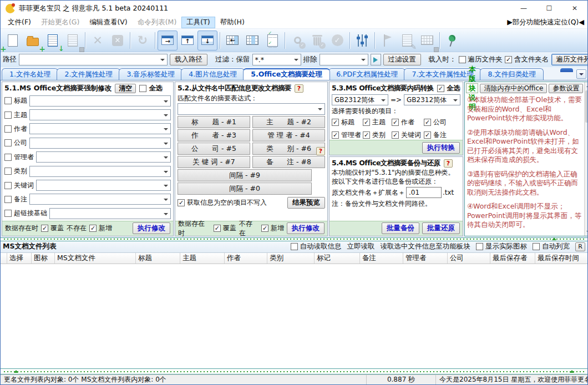  What do you see at coordinates (19, 22) in the screenshot?
I see `menu-file: 文件(F)` at bounding box center [19, 22].